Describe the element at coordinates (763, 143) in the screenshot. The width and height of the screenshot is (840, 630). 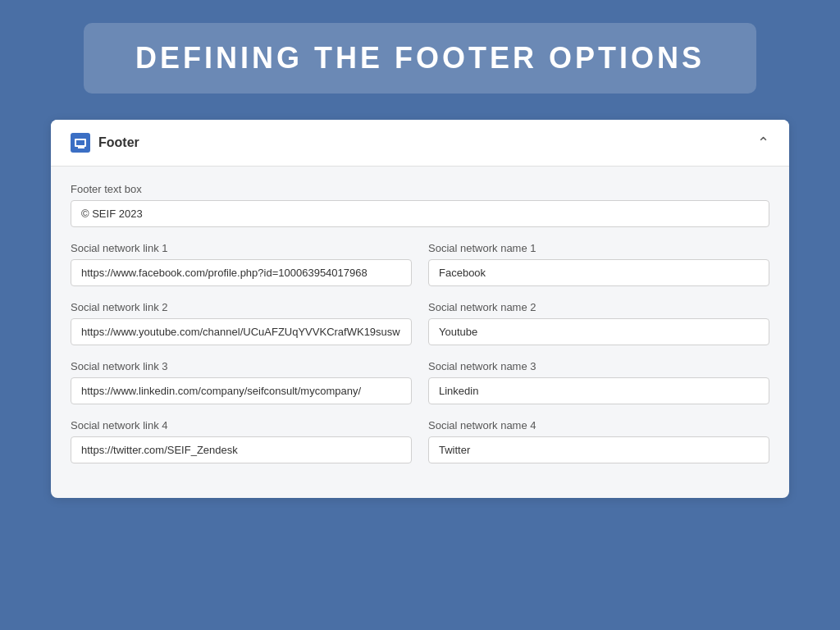
I see `collapse-button: ⌃` at that location.